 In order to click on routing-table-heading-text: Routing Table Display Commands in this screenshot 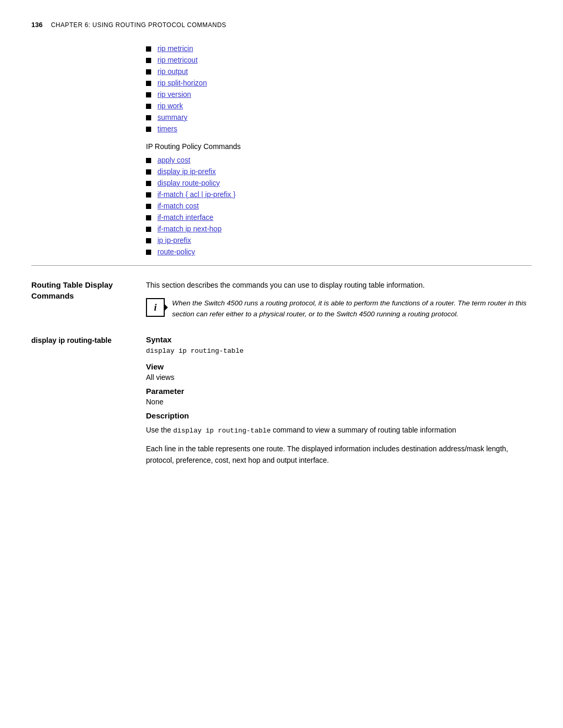, I will do `click(72, 290)`.